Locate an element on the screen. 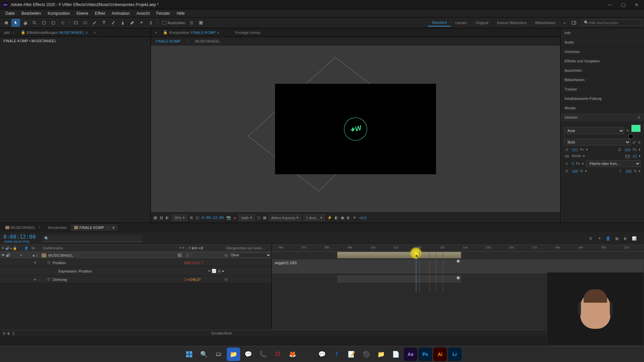 The image size is (644, 362). minimize-button: ─ is located at coordinates (610, 5).